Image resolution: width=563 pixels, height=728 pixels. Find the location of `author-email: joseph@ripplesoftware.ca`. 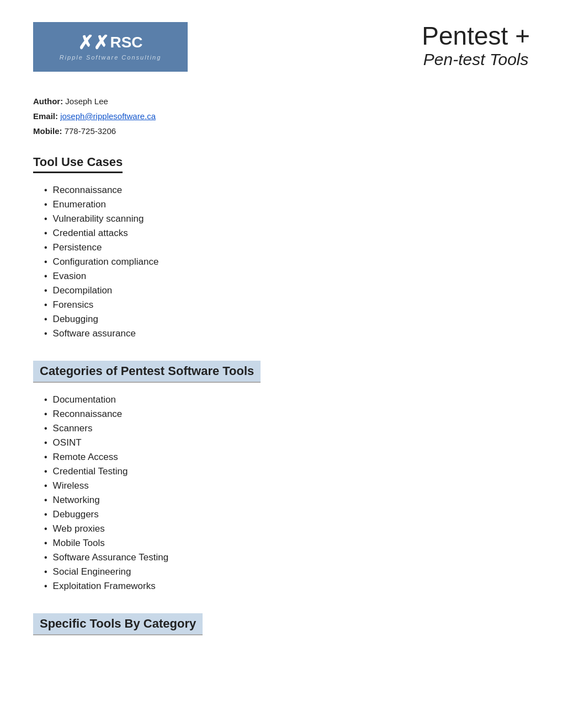

author-email: joseph@ripplesoftware.ca is located at coordinates (108, 116).